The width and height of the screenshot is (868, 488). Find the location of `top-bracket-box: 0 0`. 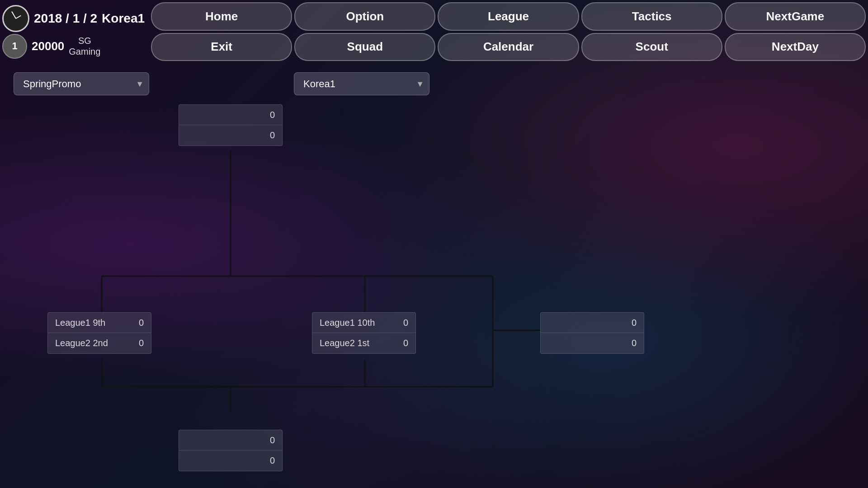

top-bracket-box: 0 0 is located at coordinates (231, 125).